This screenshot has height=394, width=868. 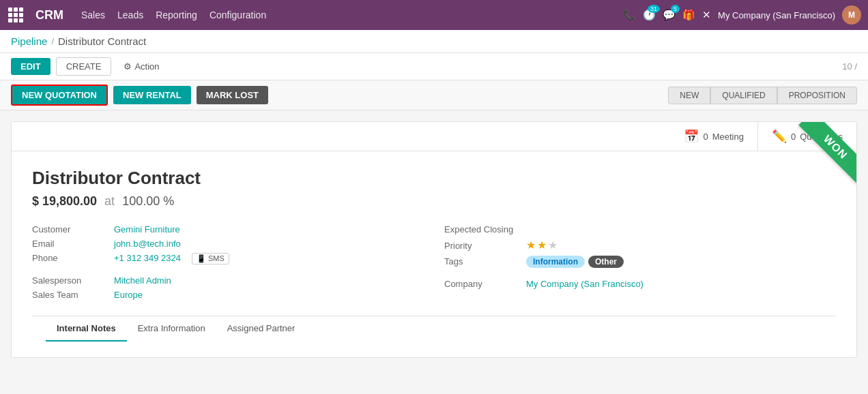 What do you see at coordinates (763, 95) in the screenshot?
I see `stage-buttons: NEW QUALIFIED PROPOSITION` at bounding box center [763, 95].